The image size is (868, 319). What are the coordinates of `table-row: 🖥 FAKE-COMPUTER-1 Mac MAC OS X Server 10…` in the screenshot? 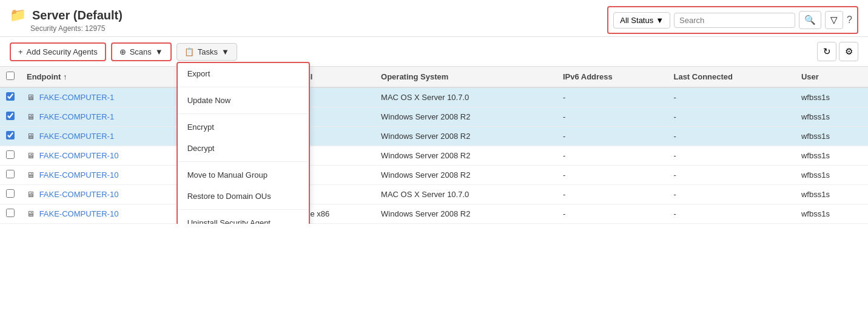 It's located at (434, 97).